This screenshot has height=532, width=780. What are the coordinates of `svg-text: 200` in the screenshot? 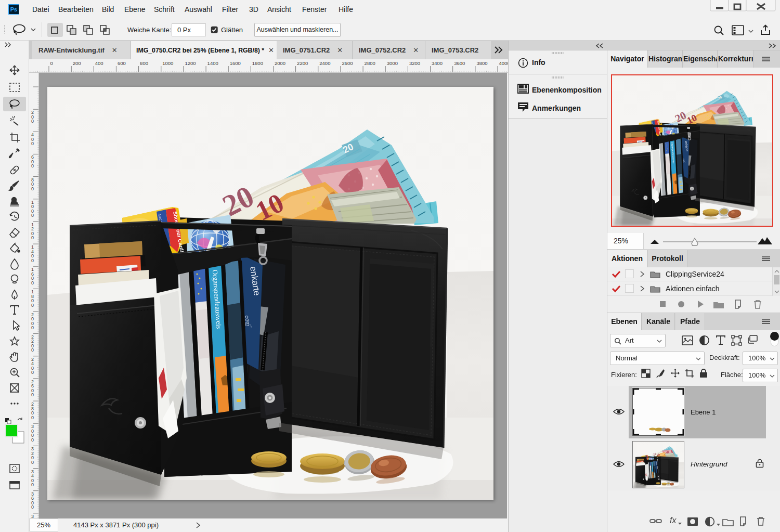 It's located at (77, 63).